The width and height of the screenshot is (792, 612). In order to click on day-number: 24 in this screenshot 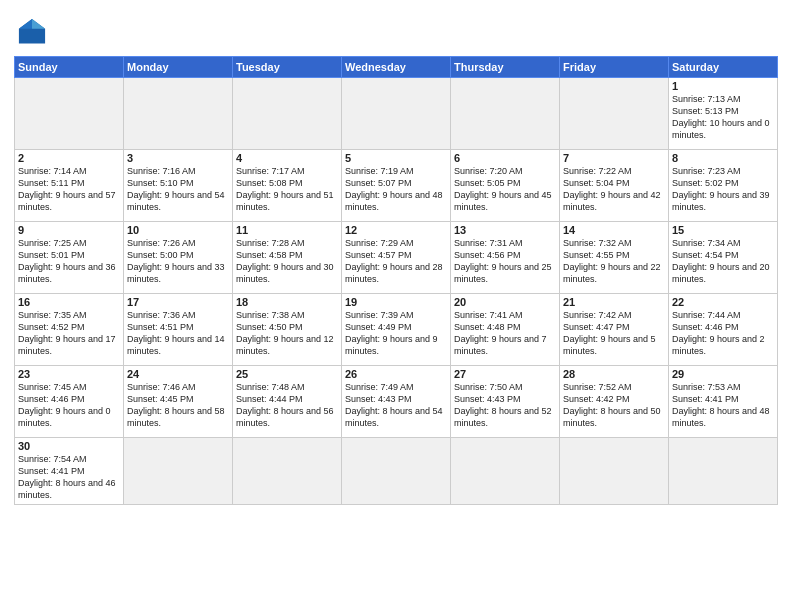, I will do `click(178, 374)`.